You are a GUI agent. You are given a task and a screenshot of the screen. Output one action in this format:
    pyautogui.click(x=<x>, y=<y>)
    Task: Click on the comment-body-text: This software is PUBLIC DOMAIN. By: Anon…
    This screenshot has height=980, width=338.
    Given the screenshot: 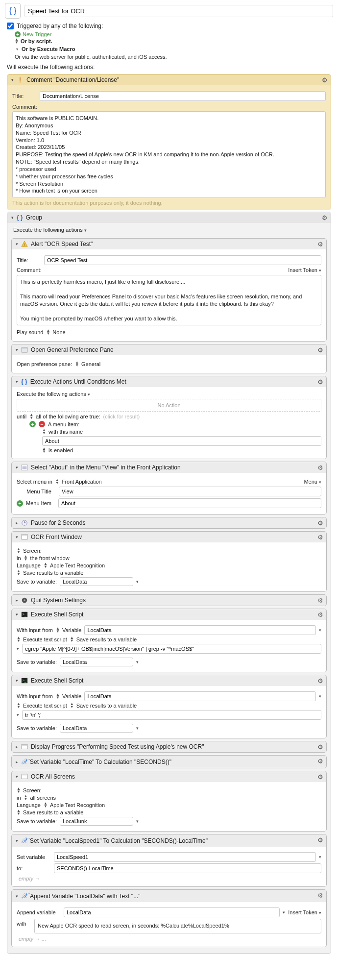 What is the action you would take?
    pyautogui.click(x=169, y=155)
    